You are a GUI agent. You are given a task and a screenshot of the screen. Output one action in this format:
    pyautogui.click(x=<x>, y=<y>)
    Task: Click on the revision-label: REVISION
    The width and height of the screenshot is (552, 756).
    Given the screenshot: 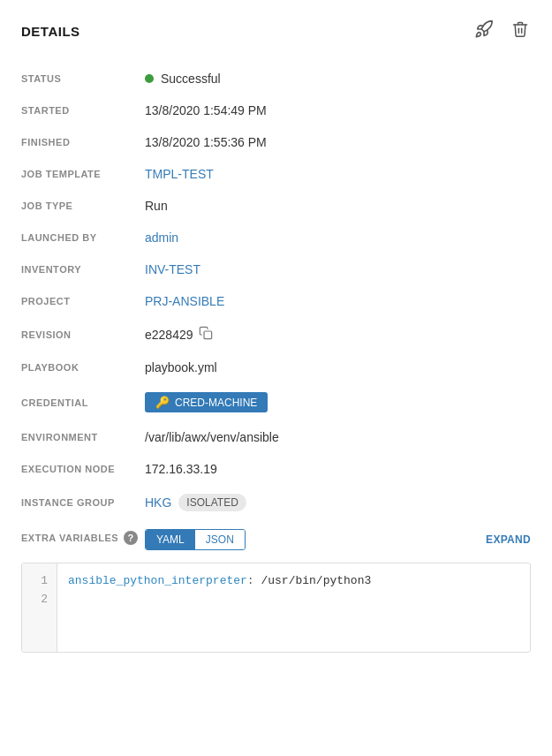 What is the action you would take?
    pyautogui.click(x=83, y=334)
    